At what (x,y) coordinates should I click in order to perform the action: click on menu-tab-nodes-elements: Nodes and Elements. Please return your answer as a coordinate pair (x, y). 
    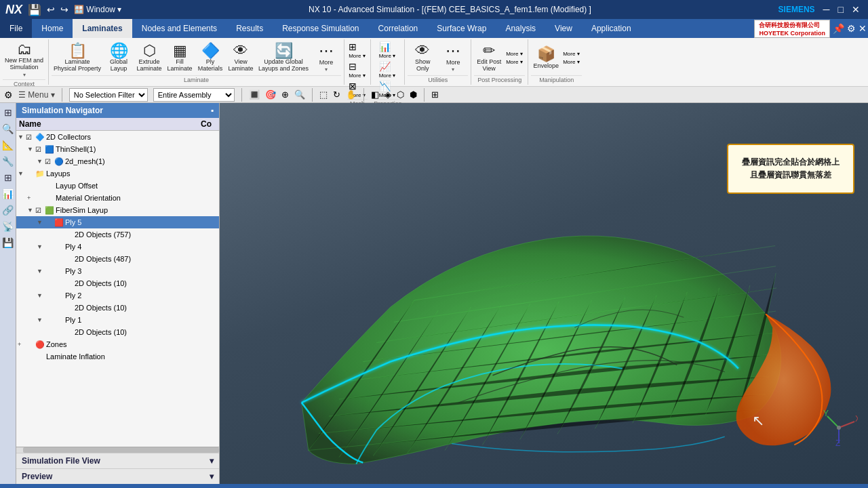
    Looking at the image, I should click on (179, 28).